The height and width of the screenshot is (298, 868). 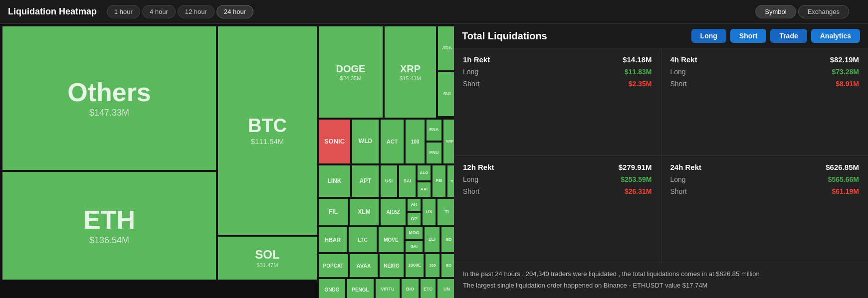 I want to click on cell-popcat-sym: POPCAT, so click(x=333, y=266).